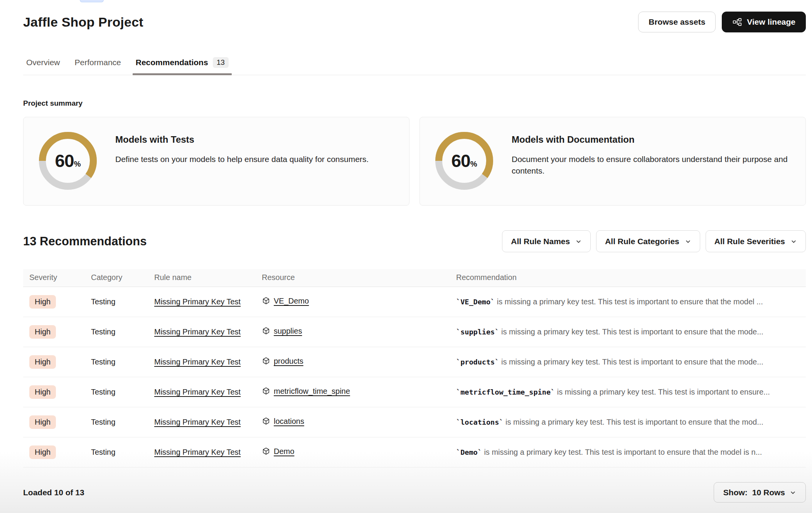 The image size is (812, 513). I want to click on lineage-icon, so click(737, 22).